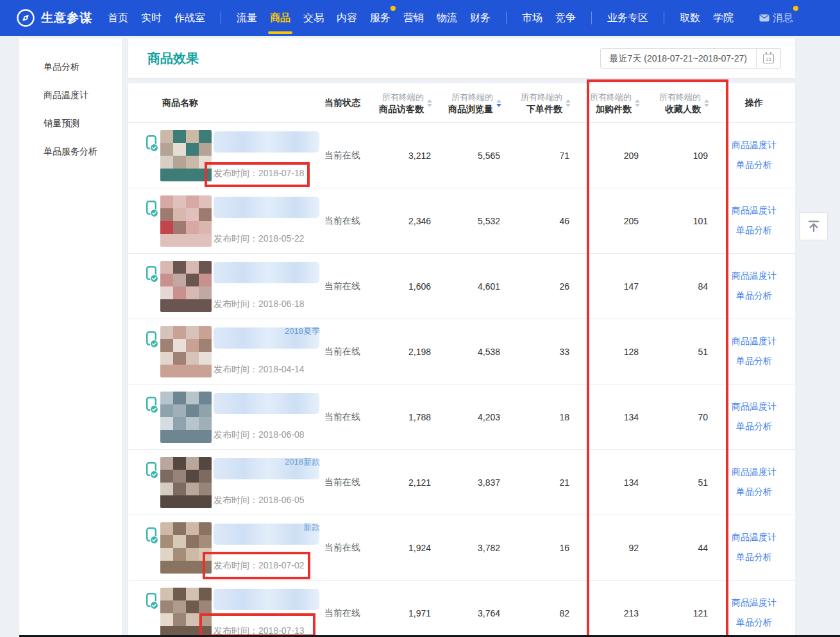 The height and width of the screenshot is (637, 840). I want to click on metric-visitors: 1,788, so click(401, 417).